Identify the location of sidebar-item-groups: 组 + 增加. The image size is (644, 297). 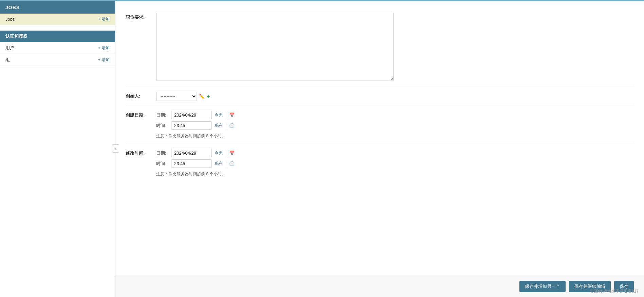
(58, 60).